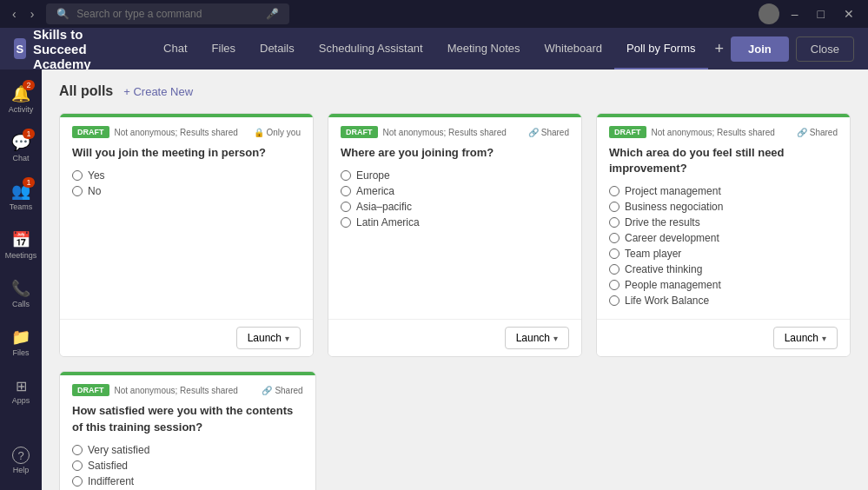 This screenshot has height=490, width=868. I want to click on minimize-button: –, so click(795, 14).